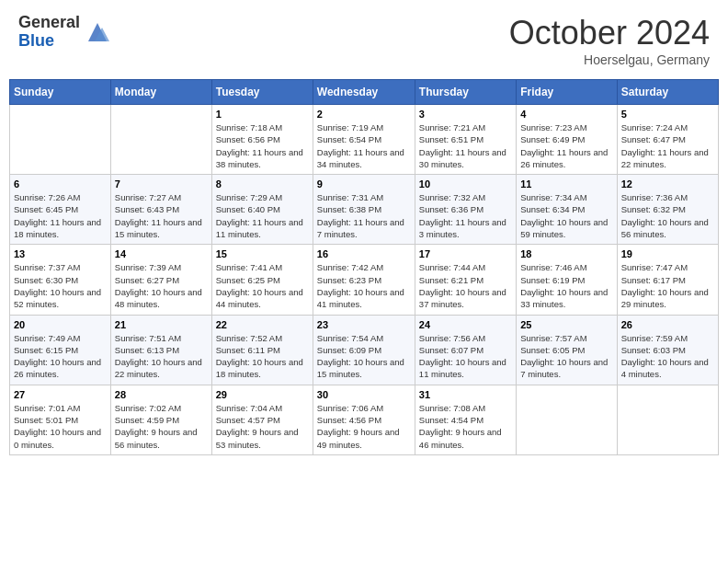  I want to click on day-info: Sunrise: 7:19 AM Sunset: 6:54 PM Dayligh…, so click(364, 145).